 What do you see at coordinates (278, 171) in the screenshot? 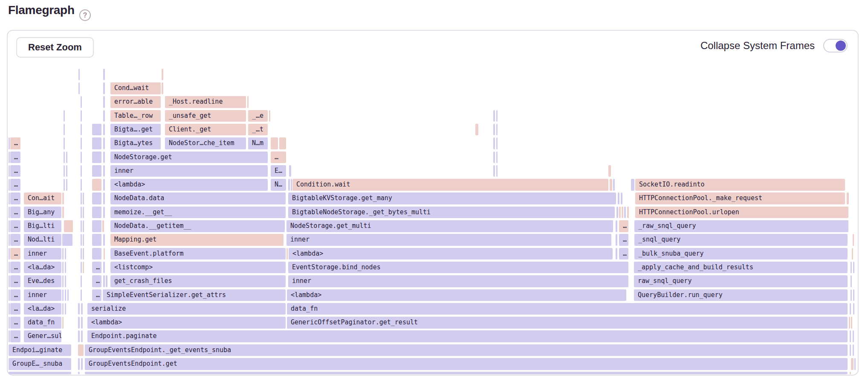
I see `flame-bar: E…` at bounding box center [278, 171].